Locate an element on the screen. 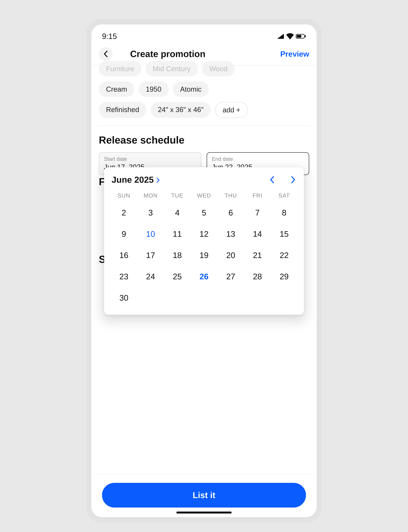 This screenshot has height=532, width=408. calendar-header: June 2025 is located at coordinates (204, 180).